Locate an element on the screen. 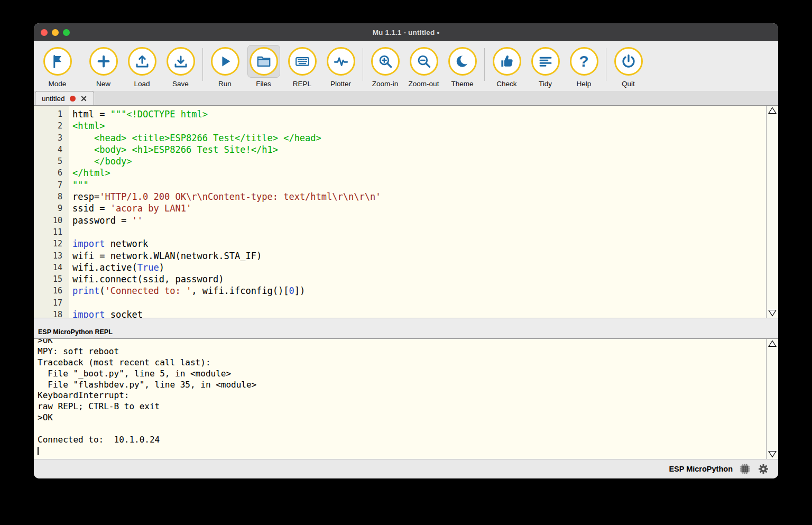 The height and width of the screenshot is (525, 812). repl-icon is located at coordinates (302, 61).